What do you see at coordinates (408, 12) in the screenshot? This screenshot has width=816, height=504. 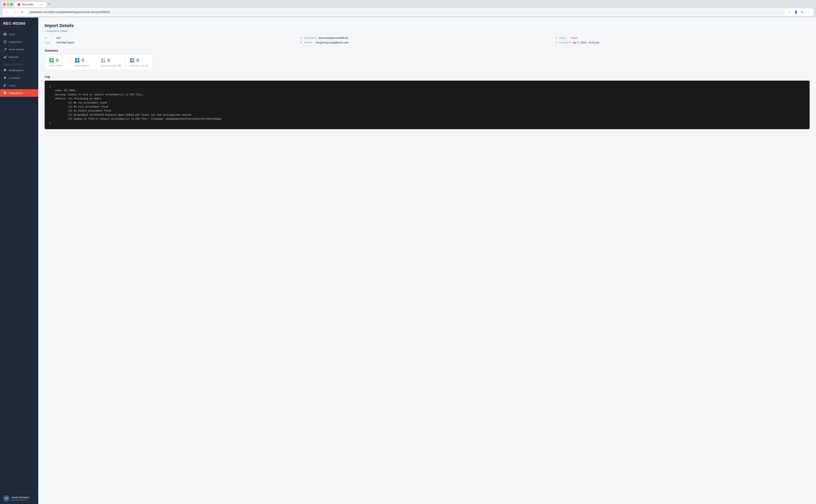 I see `browser-toolbar: ← → ↻ ☆ 👤 🔧 ⋮` at bounding box center [408, 12].